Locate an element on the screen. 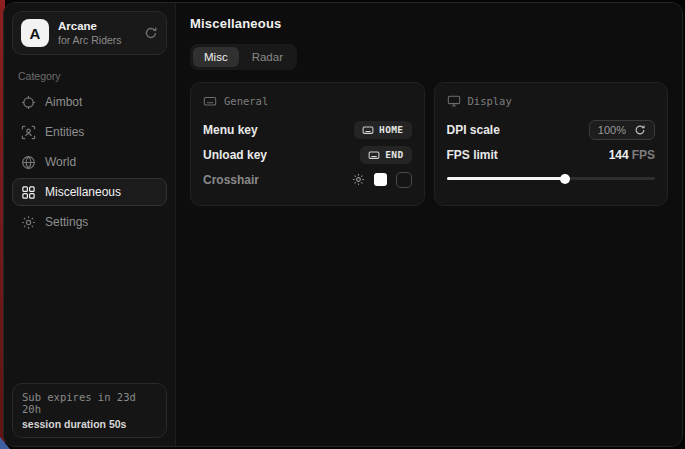  brand-text: Arcane for Arc Riders is located at coordinates (96, 33).